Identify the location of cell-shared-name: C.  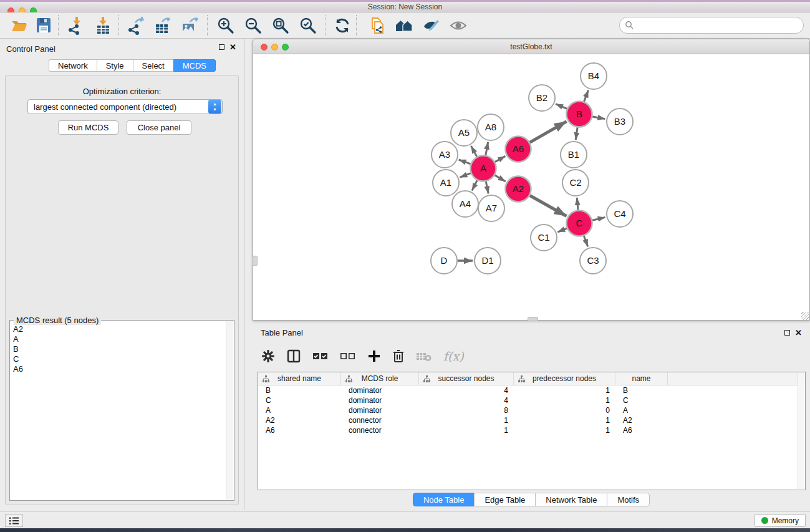
(299, 400).